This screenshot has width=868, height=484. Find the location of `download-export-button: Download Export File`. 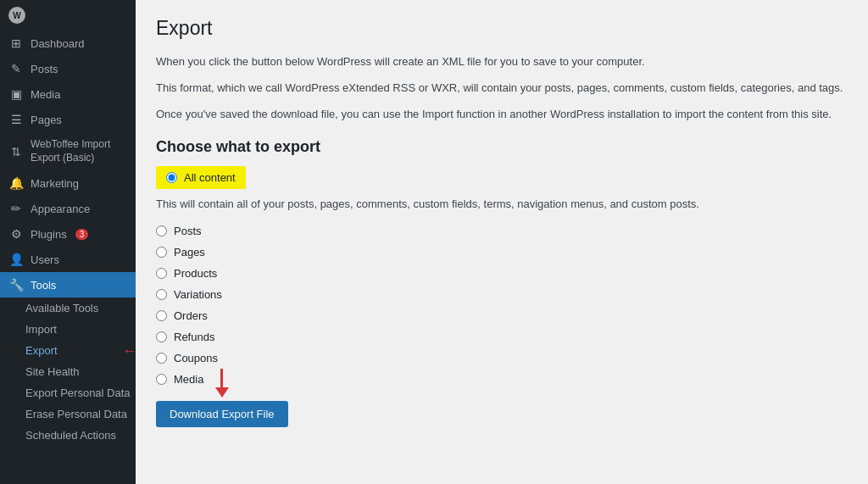

download-export-button: Download Export File is located at coordinates (222, 414).